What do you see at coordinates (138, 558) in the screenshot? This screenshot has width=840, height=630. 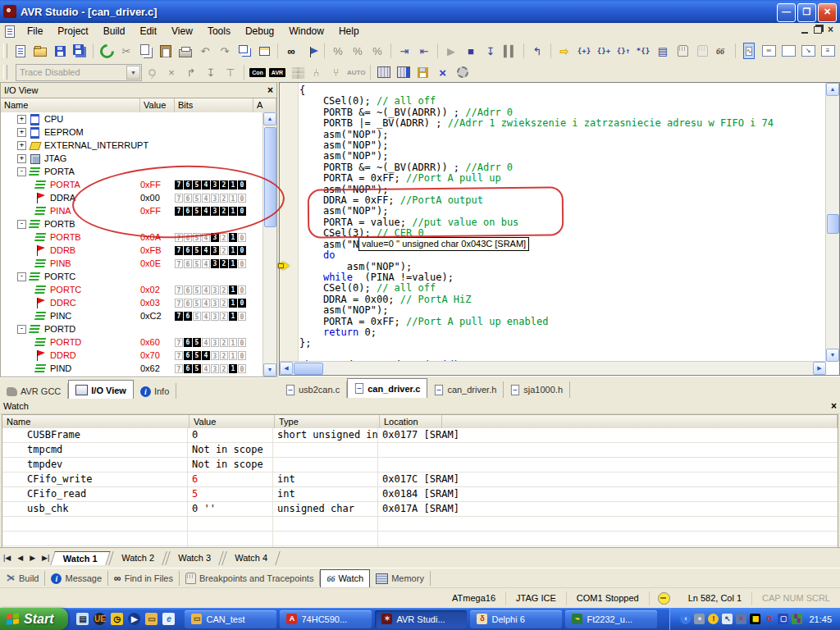 I see `tab-watch-2: Watch 2` at bounding box center [138, 558].